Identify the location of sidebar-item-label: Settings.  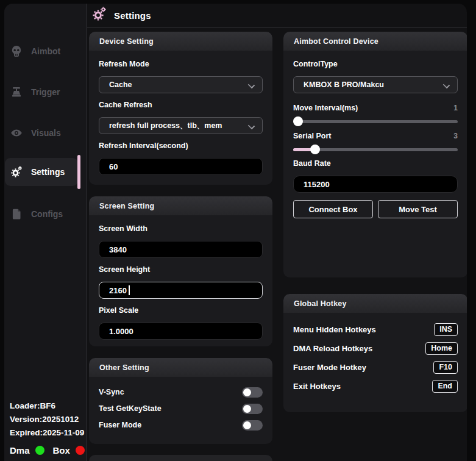
(48, 172).